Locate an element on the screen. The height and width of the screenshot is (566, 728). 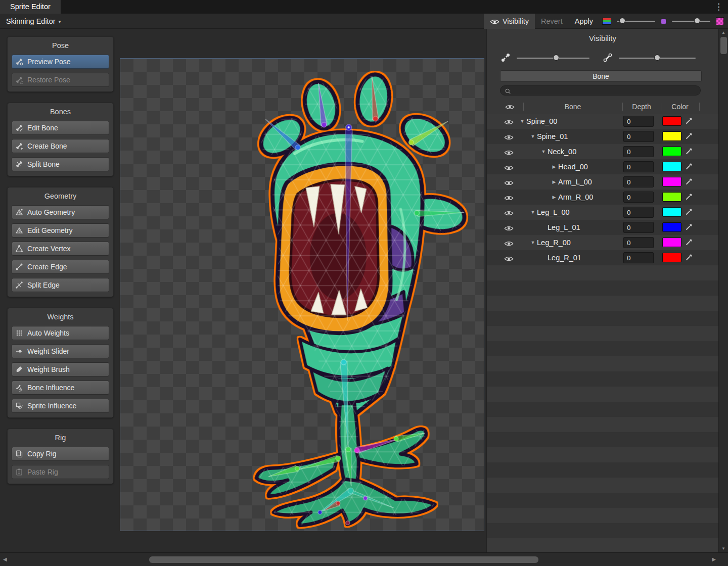
sprite-opacity-slider is located at coordinates (636, 21).